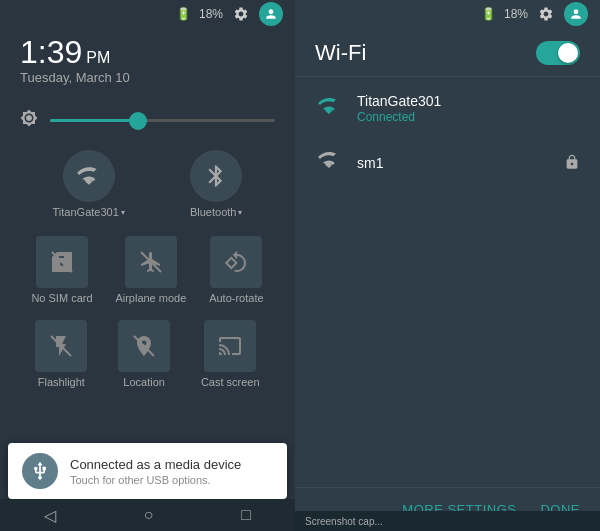 This screenshot has width=600, height=531. What do you see at coordinates (148, 515) in the screenshot?
I see `nav-bar: ◁ ○ □` at bounding box center [148, 515].